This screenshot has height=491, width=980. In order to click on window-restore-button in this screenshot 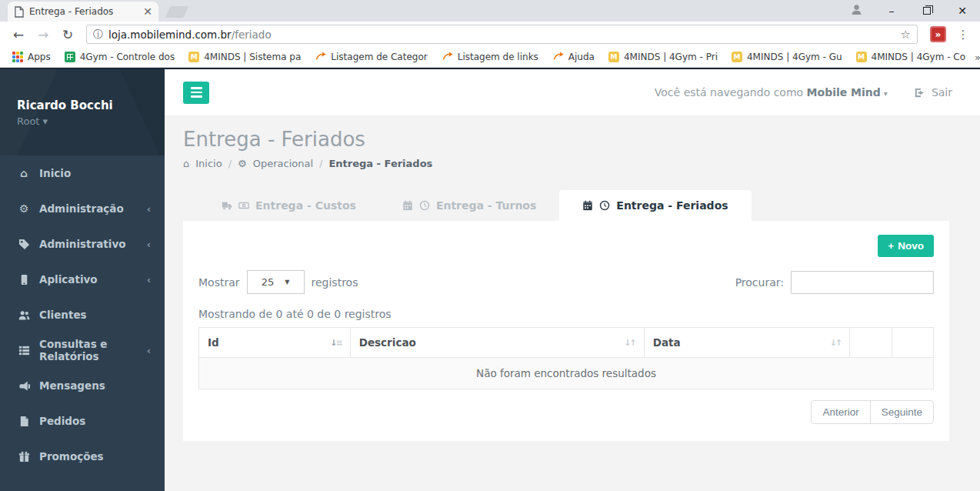, I will do `click(927, 11)`.